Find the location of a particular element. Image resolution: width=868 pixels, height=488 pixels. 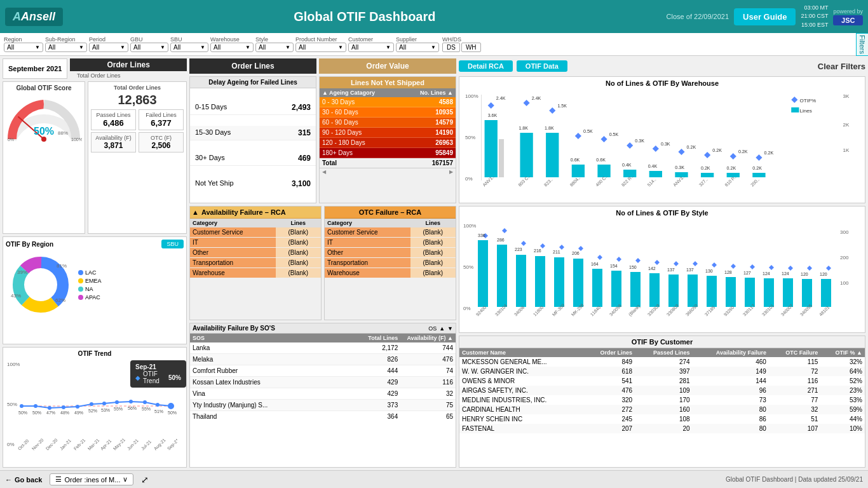

delay-ageing-panel: Delay Ageing for Failed Lines 0-15 Days … is located at coordinates (253, 140).